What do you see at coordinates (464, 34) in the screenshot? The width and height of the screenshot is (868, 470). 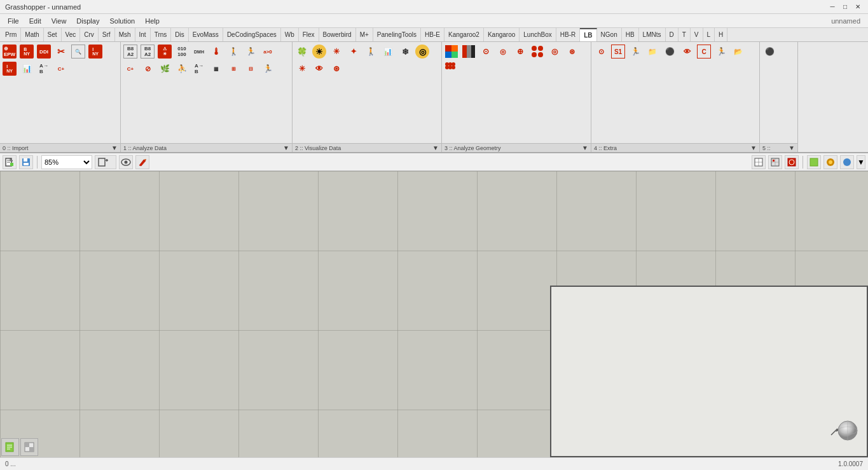 I see `tab-kangaroo2: Kangaroo2` at bounding box center [464, 34].